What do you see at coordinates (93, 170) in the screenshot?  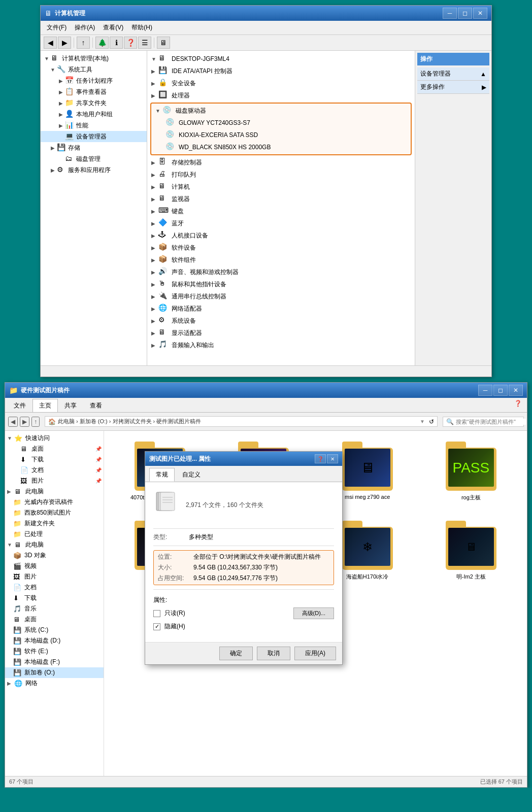 I see `tree-services: ▶ ⚙ 服务和应用程序` at bounding box center [93, 170].